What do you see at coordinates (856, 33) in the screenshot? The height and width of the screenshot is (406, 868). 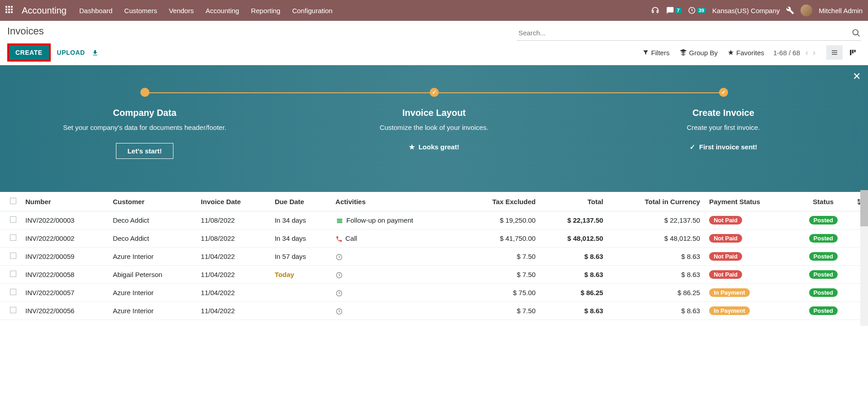 I see `search-icon` at bounding box center [856, 33].